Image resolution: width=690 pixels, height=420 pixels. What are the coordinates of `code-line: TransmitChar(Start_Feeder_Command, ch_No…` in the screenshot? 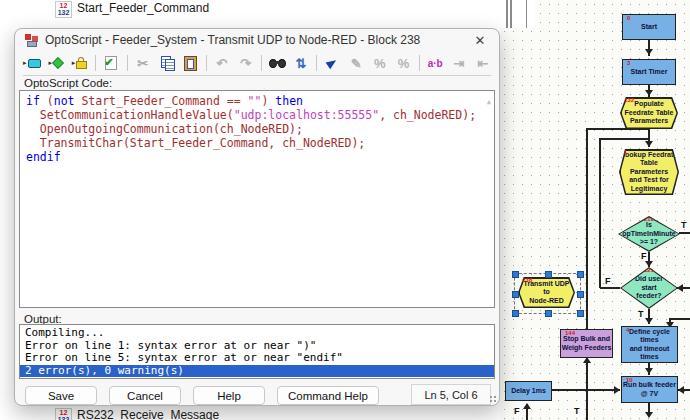 It's located at (257, 143).